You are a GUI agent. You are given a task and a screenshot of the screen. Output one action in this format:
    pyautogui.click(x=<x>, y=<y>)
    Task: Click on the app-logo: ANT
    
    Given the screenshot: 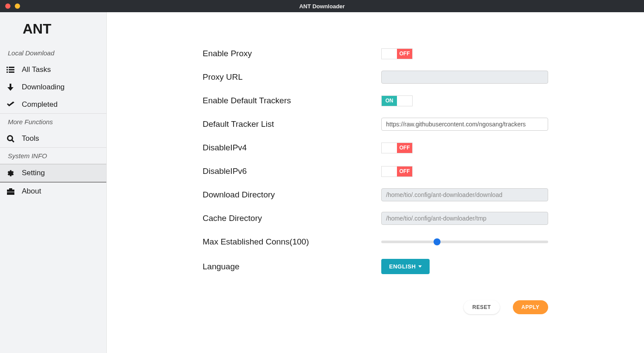 What is the action you would take?
    pyautogui.click(x=53, y=29)
    